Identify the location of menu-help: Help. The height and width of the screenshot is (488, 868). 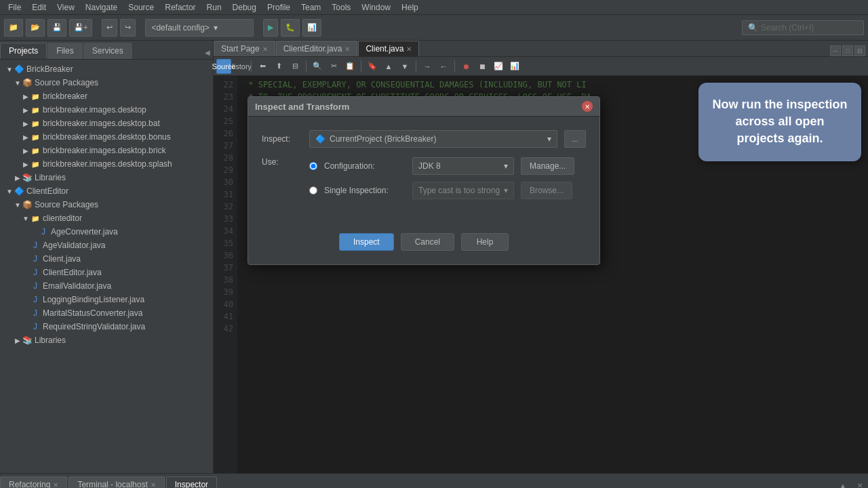
(410, 7).